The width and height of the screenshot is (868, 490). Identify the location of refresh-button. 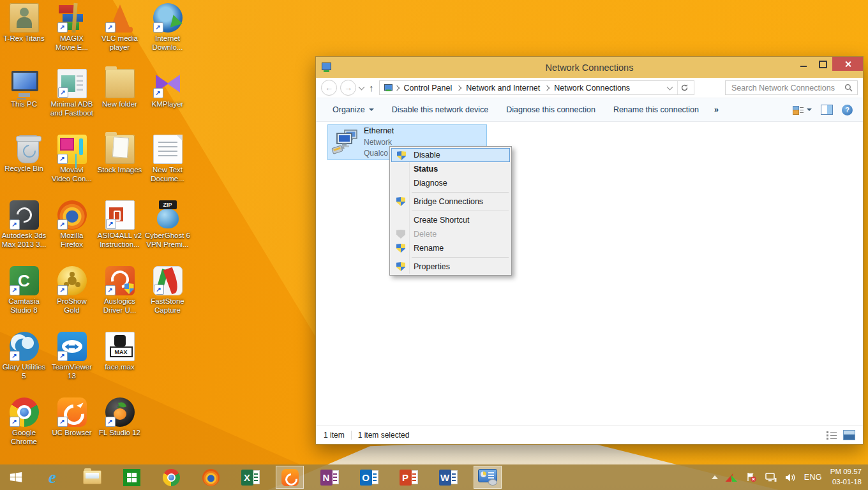
(684, 88).